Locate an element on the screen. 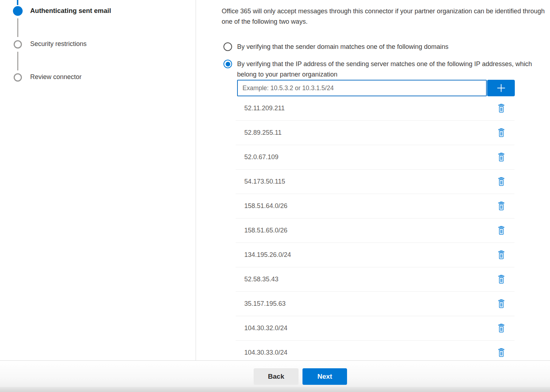 This screenshot has width=550, height=392. ip-address-value: 52.89.255.11 is located at coordinates (370, 133).